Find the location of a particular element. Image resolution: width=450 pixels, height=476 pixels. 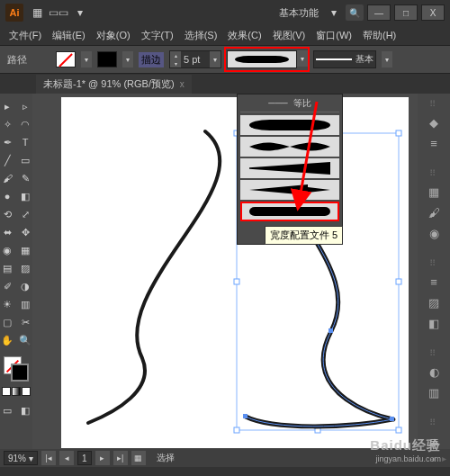

artboard-nav-button: ▦ is located at coordinates (139, 458).